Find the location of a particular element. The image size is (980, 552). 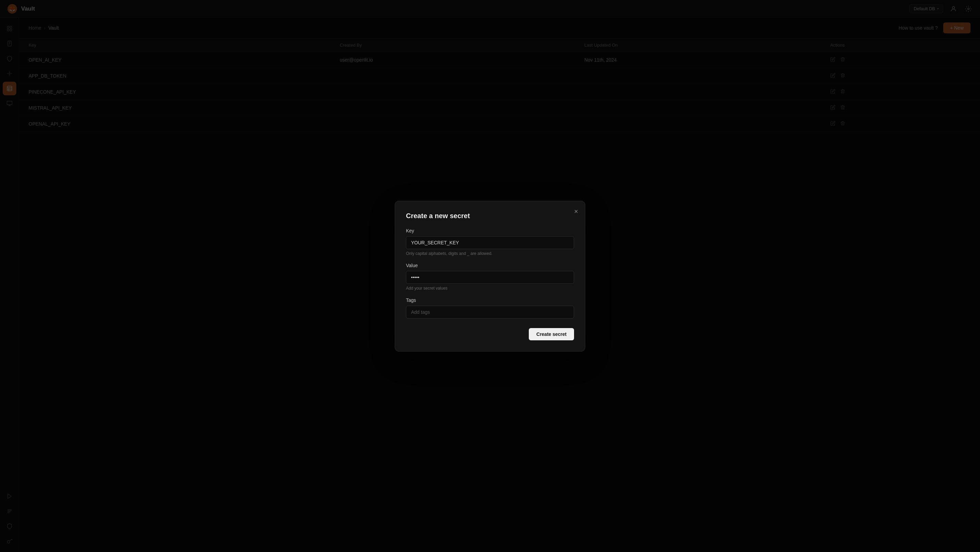

key-input is located at coordinates (490, 243).